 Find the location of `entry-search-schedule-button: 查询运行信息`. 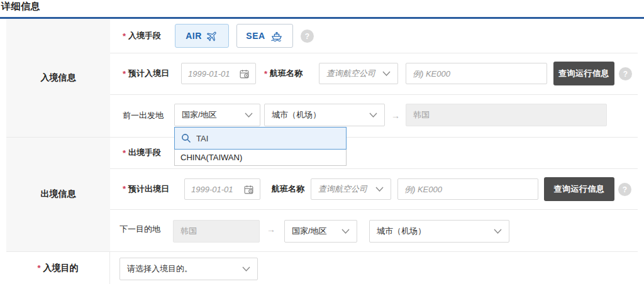

entry-search-schedule-button: 查询运行信息 is located at coordinates (584, 74).